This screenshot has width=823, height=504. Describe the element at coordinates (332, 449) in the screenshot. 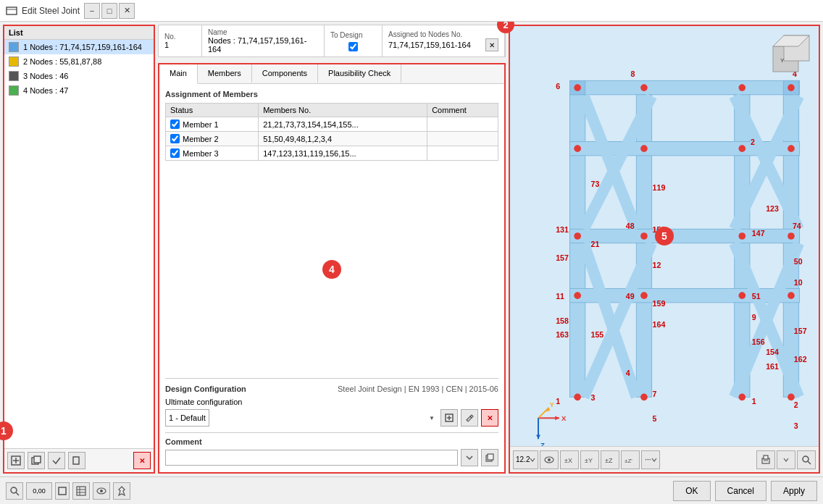

I see `comment-section: Comment` at that location.